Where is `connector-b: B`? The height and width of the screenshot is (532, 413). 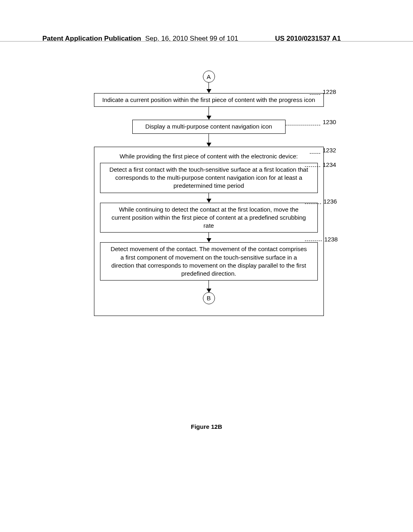 connector-b: B is located at coordinates (209, 298).